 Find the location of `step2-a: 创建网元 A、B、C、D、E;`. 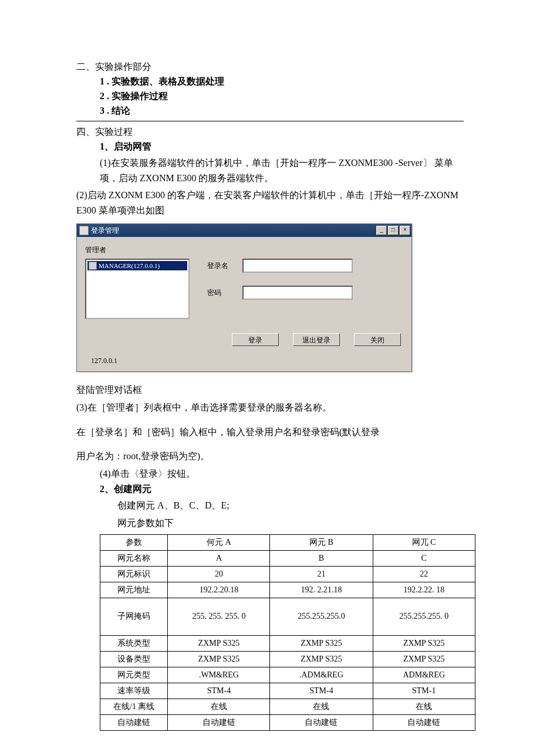

step2-a: 创建网元 A、B、C、D、E; is located at coordinates (270, 506).